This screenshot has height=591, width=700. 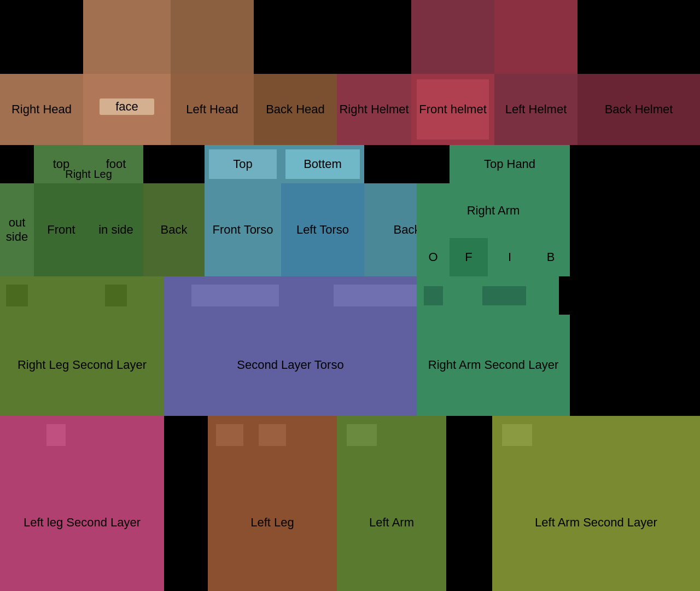 What do you see at coordinates (493, 365) in the screenshot?
I see `right-arm-sl-label: Right Arm Second Layer` at bounding box center [493, 365].